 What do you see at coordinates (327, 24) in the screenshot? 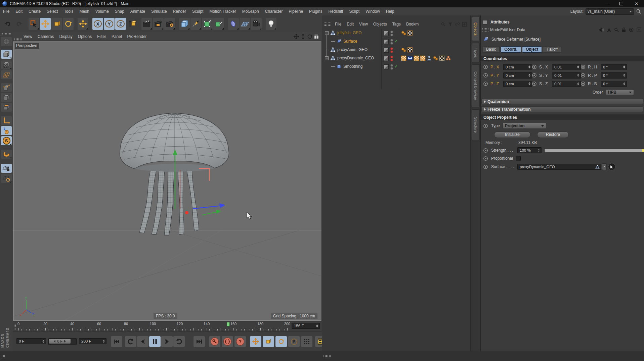
I see `object-manager-grip` at bounding box center [327, 24].